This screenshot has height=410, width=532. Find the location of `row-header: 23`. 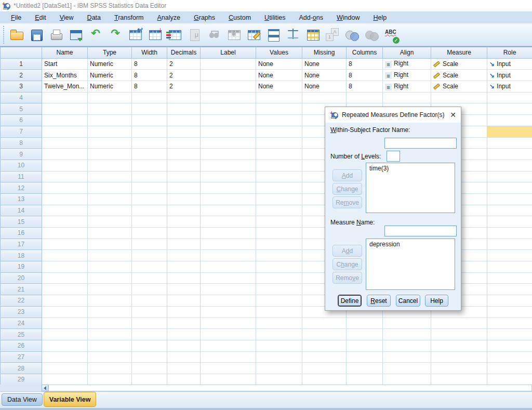

row-header: 23 is located at coordinates (21, 312).